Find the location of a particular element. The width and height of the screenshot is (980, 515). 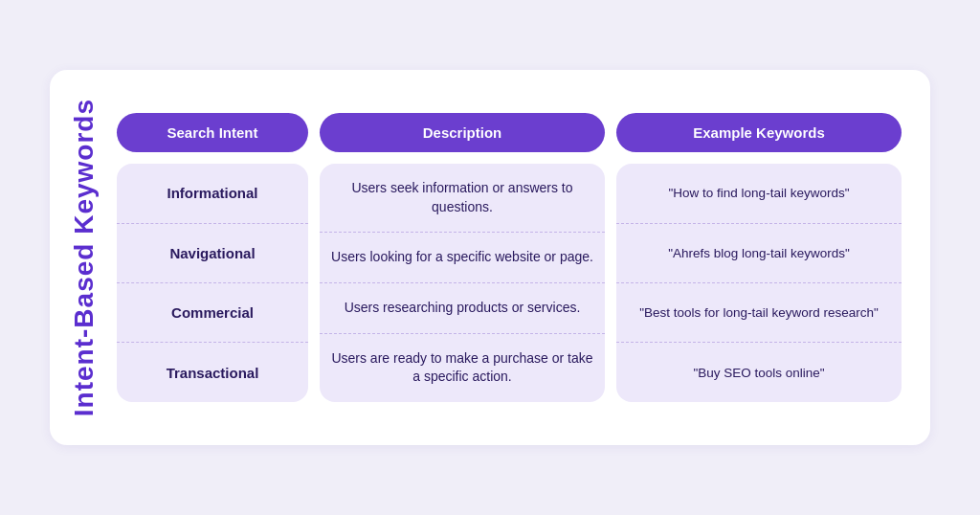

list-item: "Best tools for long-tail keyword resear… is located at coordinates (759, 313).